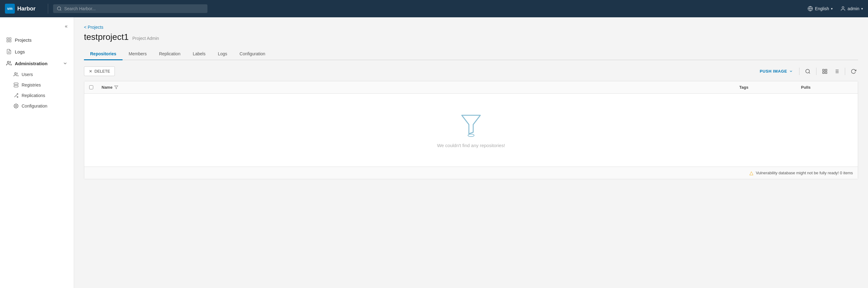 This screenshot has width=868, height=288. Describe the element at coordinates (9, 63) in the screenshot. I see `administration-icon` at that location.